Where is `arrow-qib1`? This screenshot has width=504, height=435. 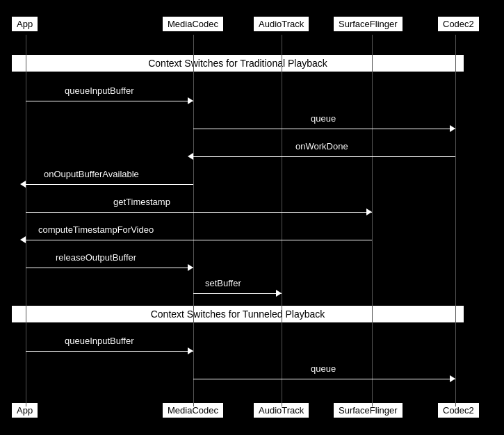 arrow-qib1 is located at coordinates (110, 101).